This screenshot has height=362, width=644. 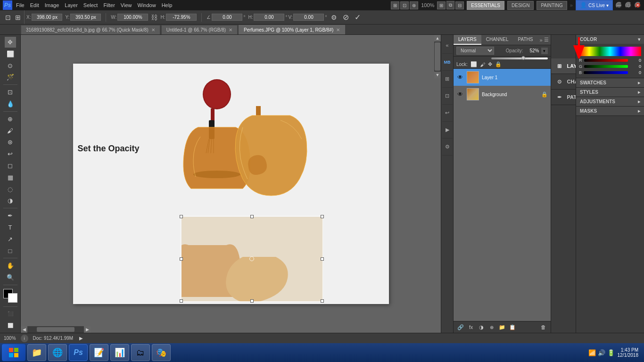 What do you see at coordinates (619, 5) in the screenshot?
I see `minimize-btn: —` at bounding box center [619, 5].